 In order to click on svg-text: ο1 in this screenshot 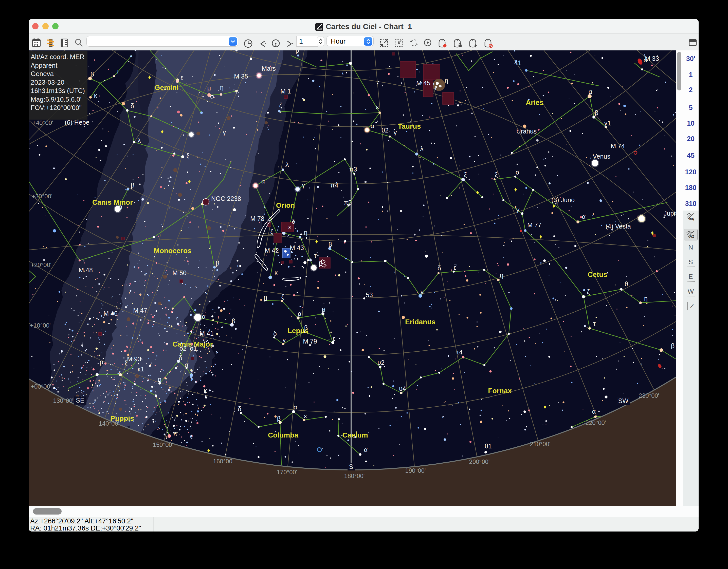, I will do `click(193, 348)`.